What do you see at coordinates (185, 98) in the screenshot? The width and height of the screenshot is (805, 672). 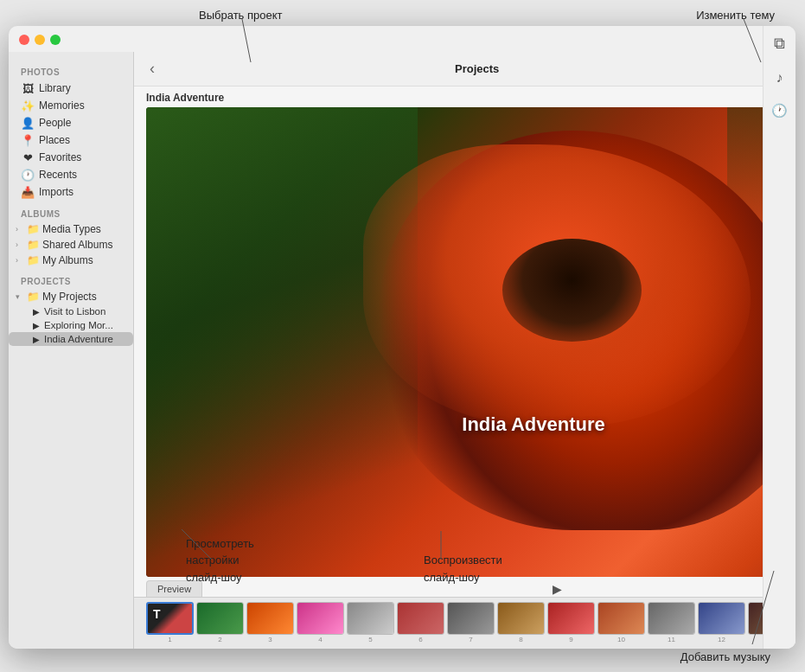 I see `project-title: India Adventure` at bounding box center [185, 98].